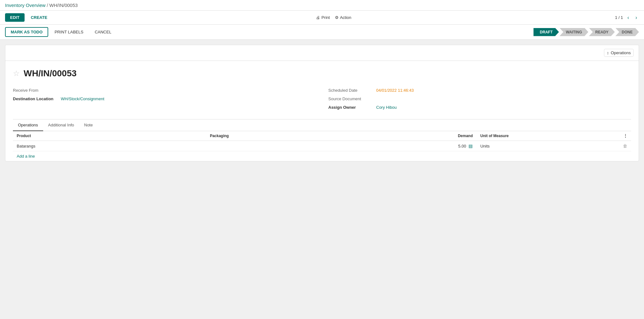 The image size is (644, 319). What do you see at coordinates (337, 18) in the screenshot?
I see `gear-icon: ⚙` at bounding box center [337, 18].